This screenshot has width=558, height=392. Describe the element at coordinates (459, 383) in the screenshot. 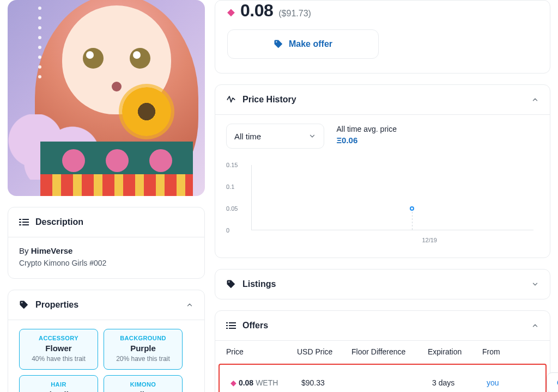

I see `offer-expiration: 3 days` at that location.